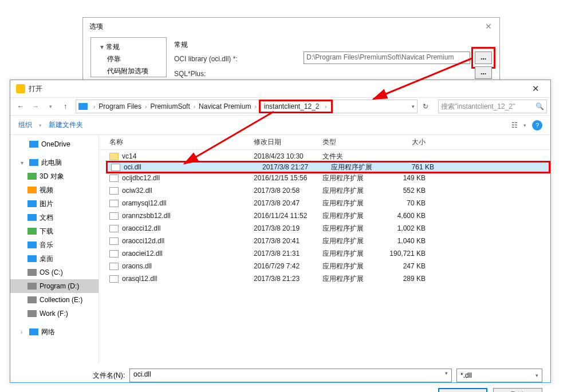  I want to click on sidebar-item-drive-c: OS (C:), so click(54, 272).